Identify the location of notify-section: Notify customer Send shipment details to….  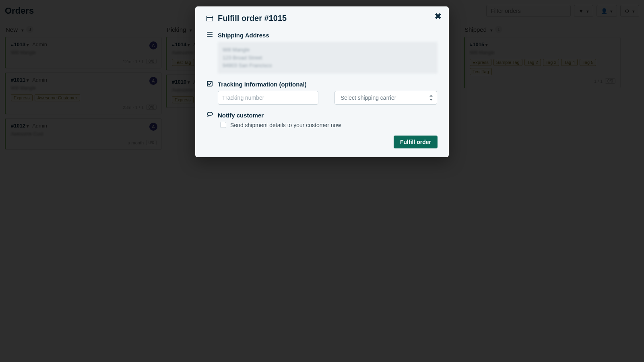
(322, 120).